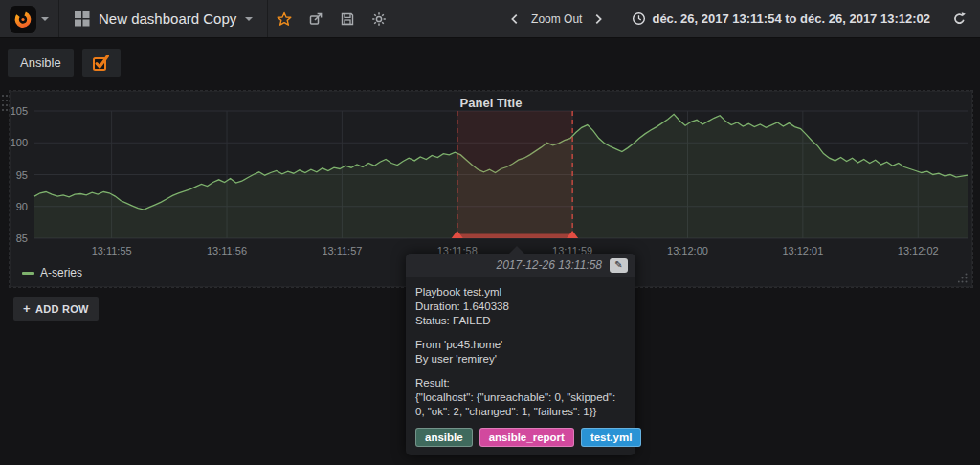  What do you see at coordinates (521, 405) in the screenshot?
I see `tooltip-line: {"localhost": {"unreachable": 0, "skippe…` at bounding box center [521, 405].